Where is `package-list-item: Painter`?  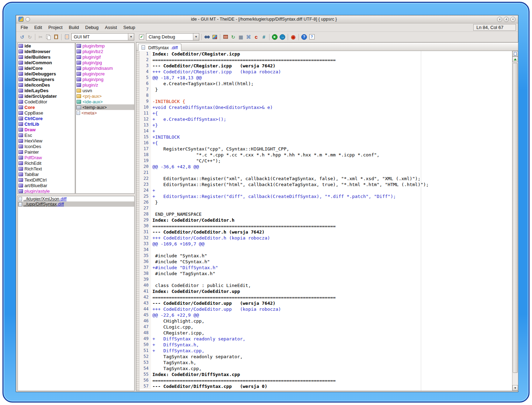
package-list-item: Painter is located at coordinates (46, 152).